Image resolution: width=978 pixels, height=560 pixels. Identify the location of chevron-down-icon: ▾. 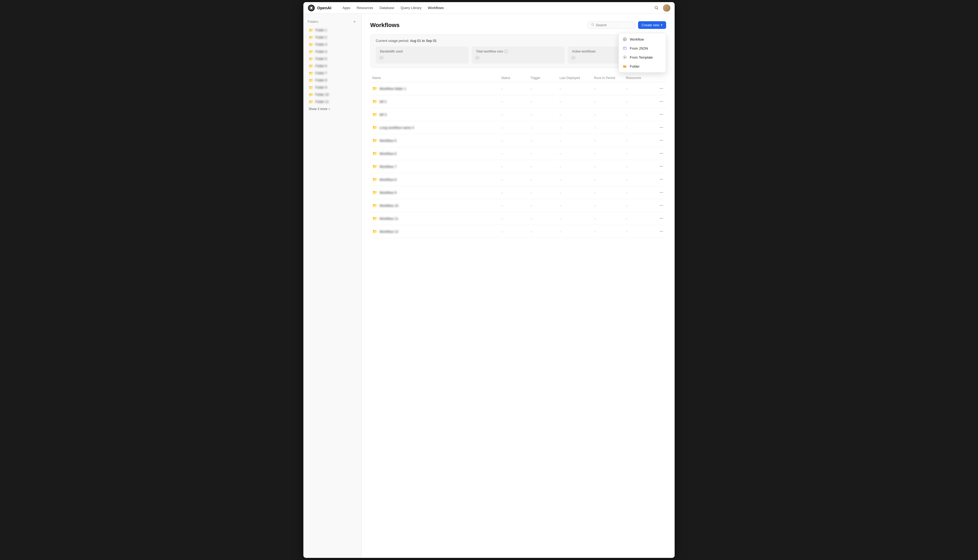
(661, 25).